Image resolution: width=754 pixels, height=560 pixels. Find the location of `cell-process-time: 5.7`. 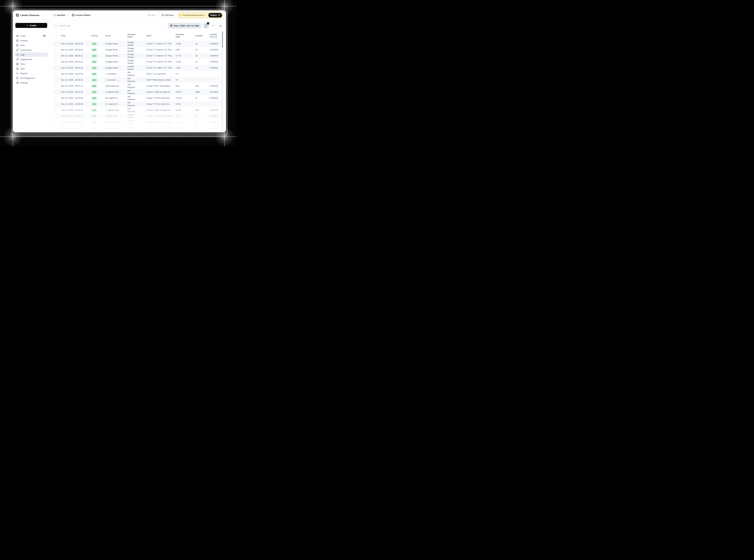

cell-process-time: 5.7 is located at coordinates (184, 80).